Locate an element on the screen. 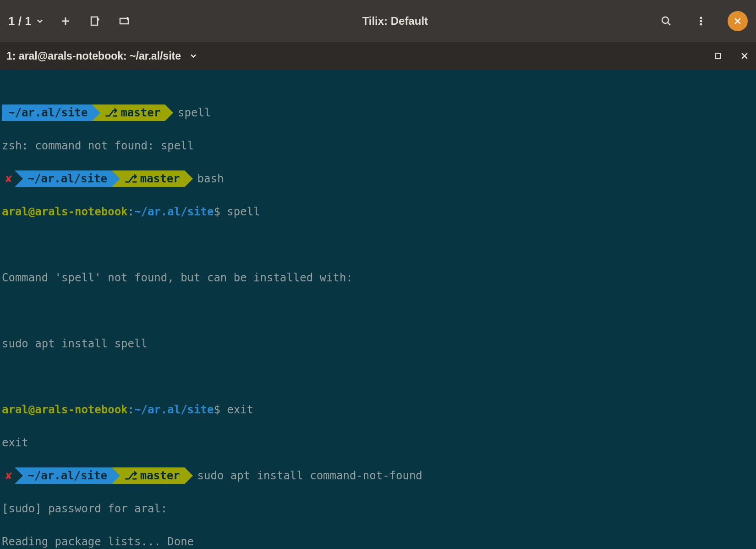  output-line: [sudo] password for aral: is located at coordinates (378, 509).